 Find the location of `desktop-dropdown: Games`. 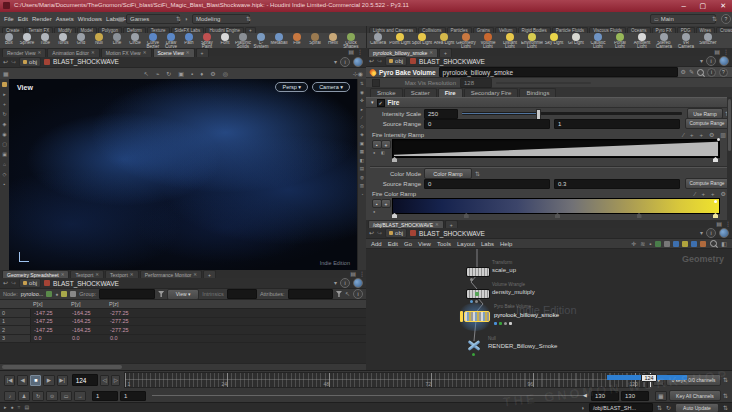

desktop-dropdown: Games is located at coordinates (153, 19).